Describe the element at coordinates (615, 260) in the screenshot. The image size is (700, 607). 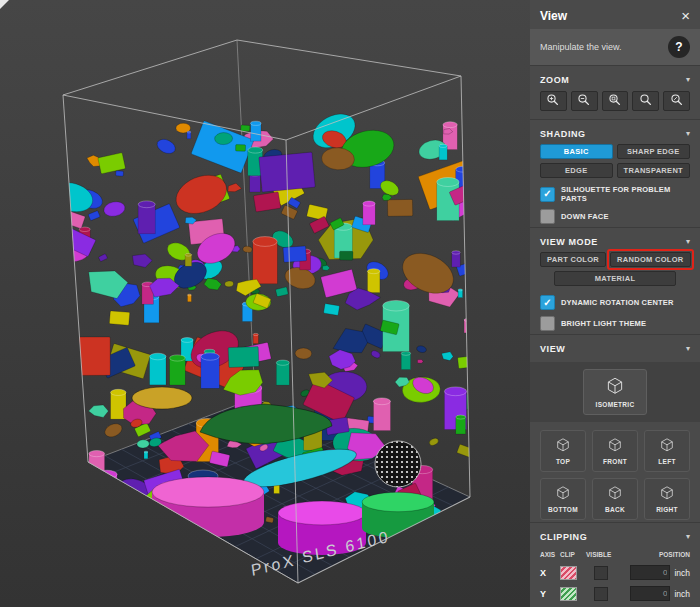
I see `view-mode-buttons: PART COLOR RANDOM COLOR` at that location.